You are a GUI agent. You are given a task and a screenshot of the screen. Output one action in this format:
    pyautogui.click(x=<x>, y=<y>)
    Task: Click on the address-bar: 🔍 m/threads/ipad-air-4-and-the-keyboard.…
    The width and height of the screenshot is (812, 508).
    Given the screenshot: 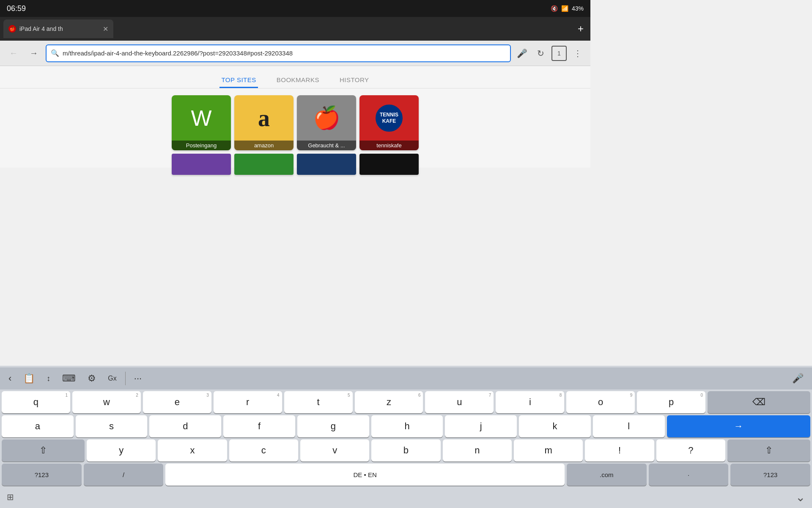 What is the action you would take?
    pyautogui.click(x=278, y=53)
    